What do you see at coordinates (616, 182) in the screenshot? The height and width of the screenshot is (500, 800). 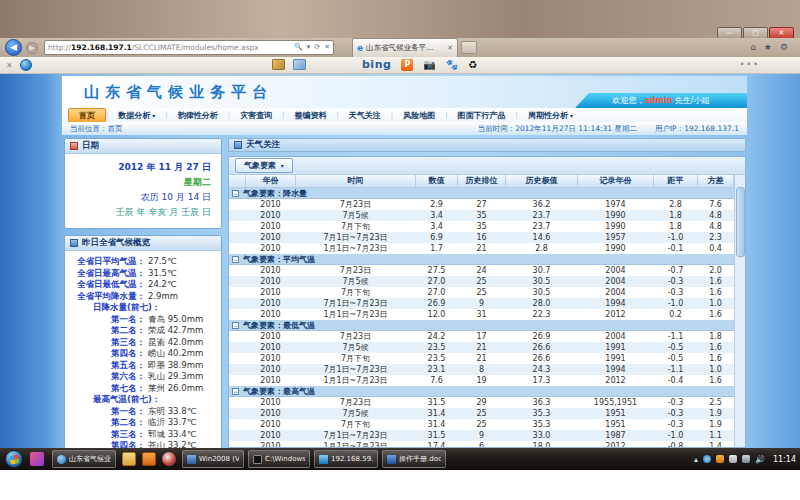 I see `column-header: 记录年份` at bounding box center [616, 182].